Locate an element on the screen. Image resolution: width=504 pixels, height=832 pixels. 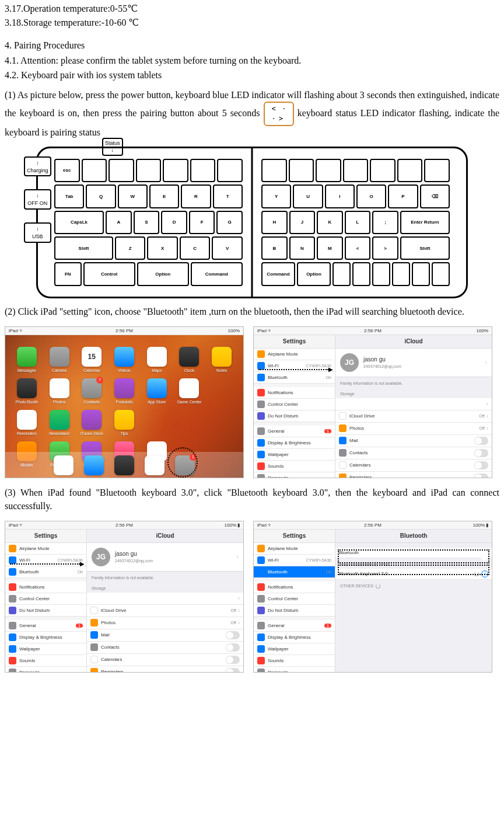
key: < is located at coordinates (358, 248).